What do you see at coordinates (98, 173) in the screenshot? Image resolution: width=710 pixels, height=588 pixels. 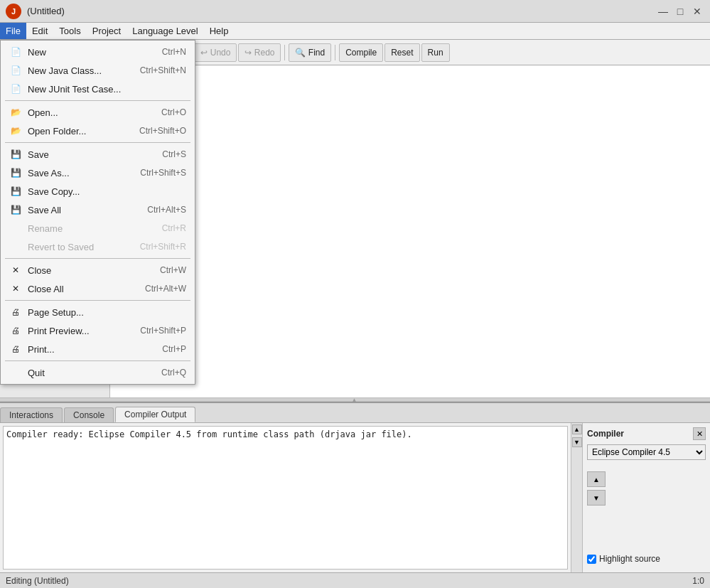 I see `menu-entry-save-as: 💾 Save As... Ctrl+Shift+S` at bounding box center [98, 173].